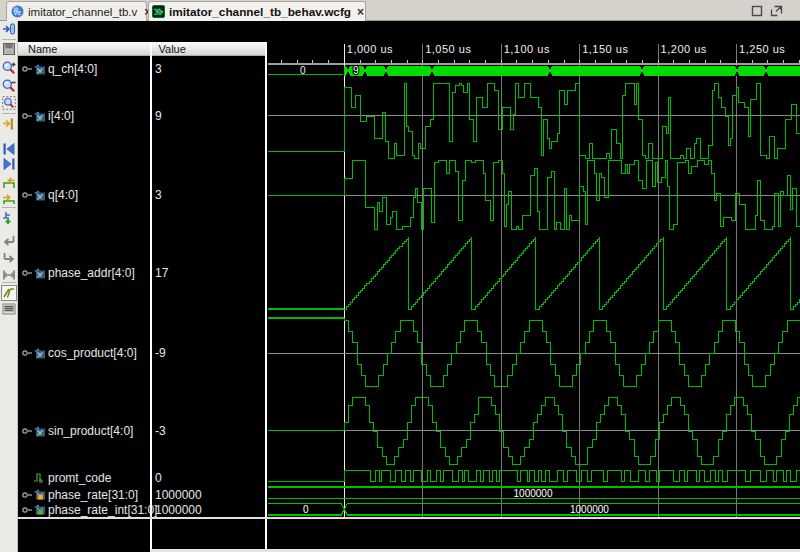  What do you see at coordinates (370, 49) in the screenshot?
I see `svg-text: 1,000 us` at bounding box center [370, 49].